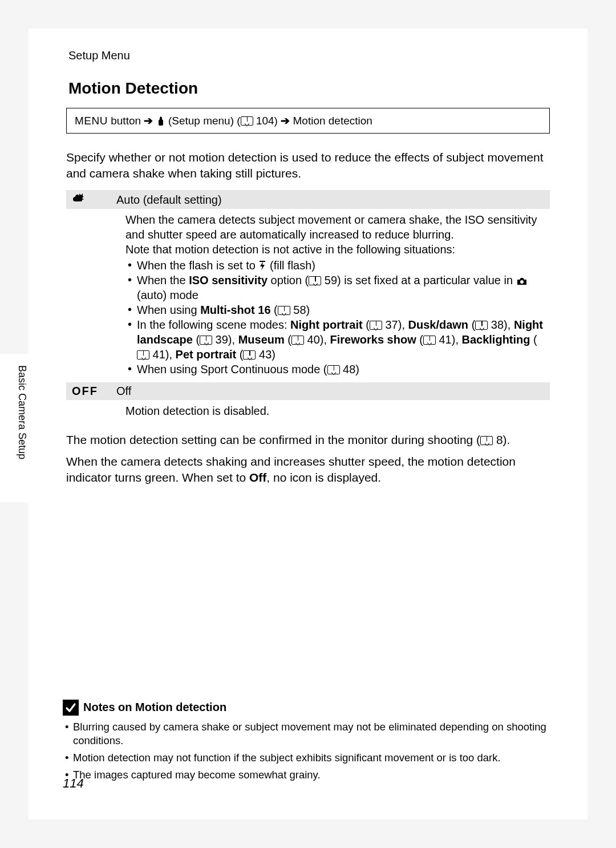  I want to click on auto-bullet-4: In the following scene modes: Night port…, so click(335, 340).